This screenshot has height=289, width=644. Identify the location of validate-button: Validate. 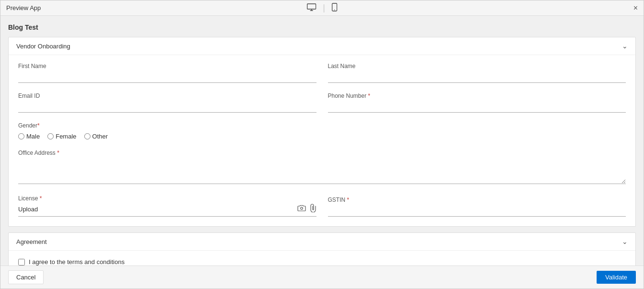
(616, 277).